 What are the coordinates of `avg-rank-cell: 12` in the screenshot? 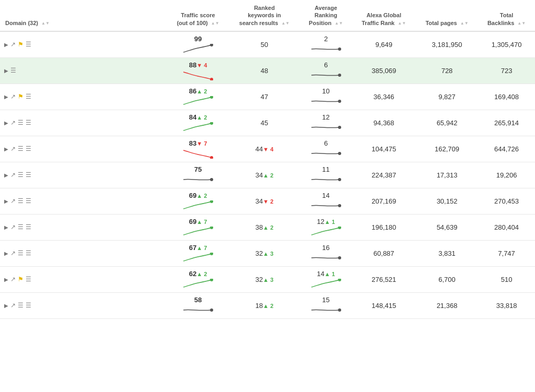 It's located at (326, 123).